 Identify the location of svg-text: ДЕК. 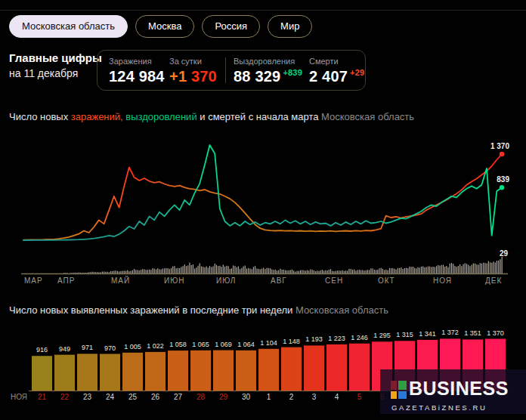
(494, 281).